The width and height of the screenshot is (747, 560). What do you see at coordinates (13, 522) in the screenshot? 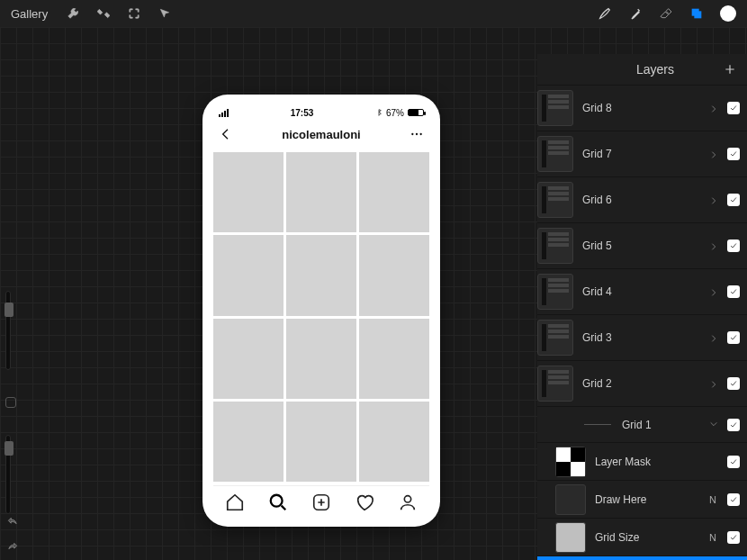
I see `undo-icon` at bounding box center [13, 522].